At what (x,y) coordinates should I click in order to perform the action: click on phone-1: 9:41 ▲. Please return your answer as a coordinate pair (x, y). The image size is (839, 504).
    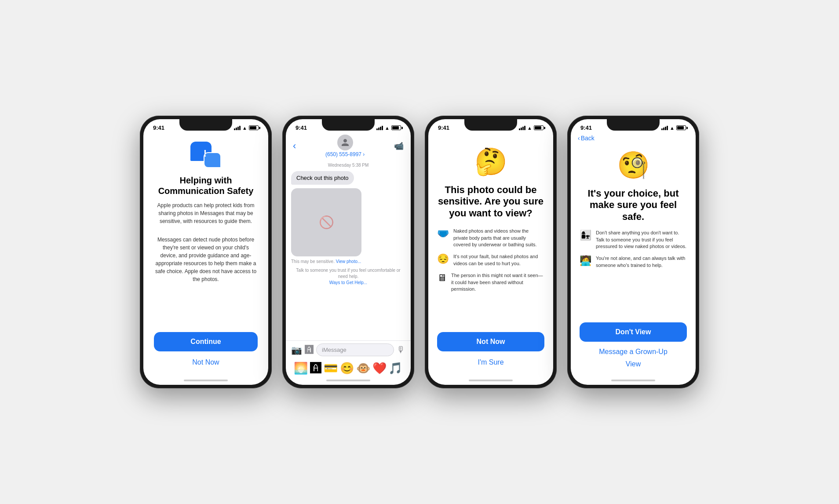
    Looking at the image, I should click on (206, 252).